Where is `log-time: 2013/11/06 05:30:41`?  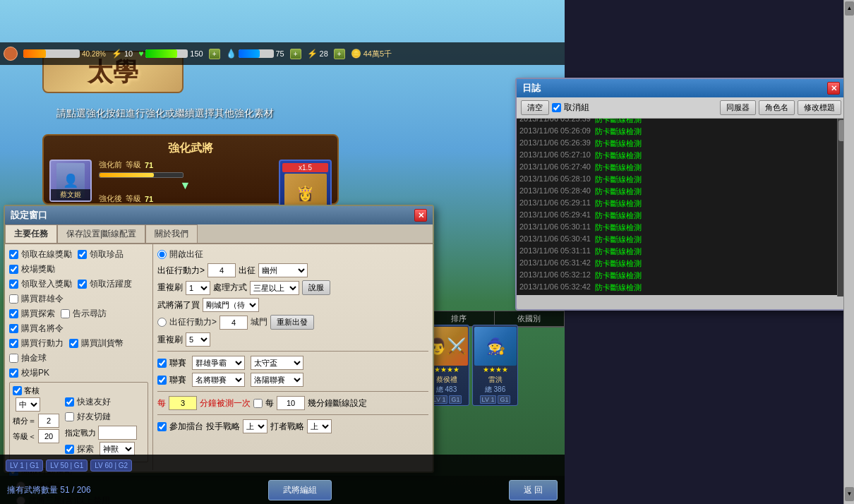 log-time: 2013/11/06 05:30:41 is located at coordinates (555, 240).